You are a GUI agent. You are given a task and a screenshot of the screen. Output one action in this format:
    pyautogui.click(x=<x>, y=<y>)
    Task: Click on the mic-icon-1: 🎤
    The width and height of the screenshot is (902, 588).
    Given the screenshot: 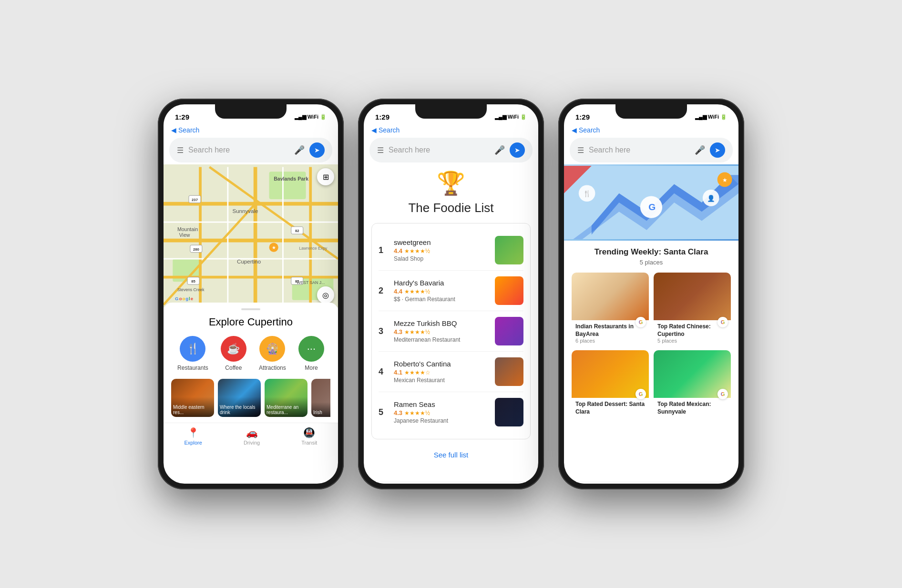 What is the action you would take?
    pyautogui.click(x=299, y=150)
    